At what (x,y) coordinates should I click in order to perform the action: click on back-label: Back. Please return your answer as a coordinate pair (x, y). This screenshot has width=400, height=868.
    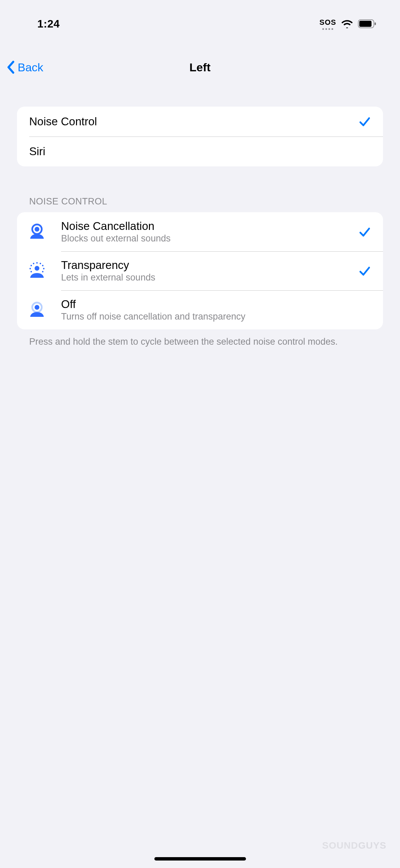
    Looking at the image, I should click on (31, 67).